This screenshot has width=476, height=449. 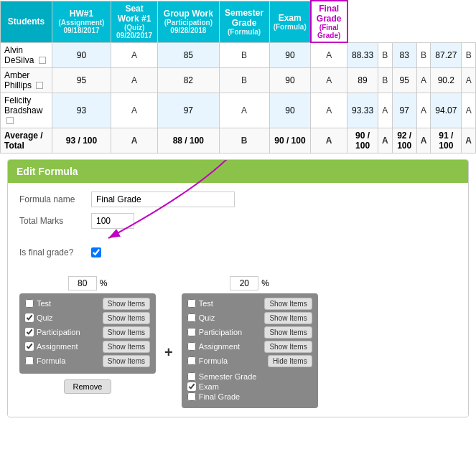 I want to click on exam-letter: B, so click(x=424, y=55).